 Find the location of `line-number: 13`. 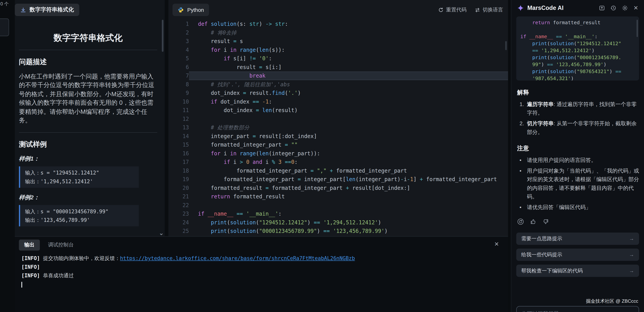

line-number: 13 is located at coordinates (179, 128).